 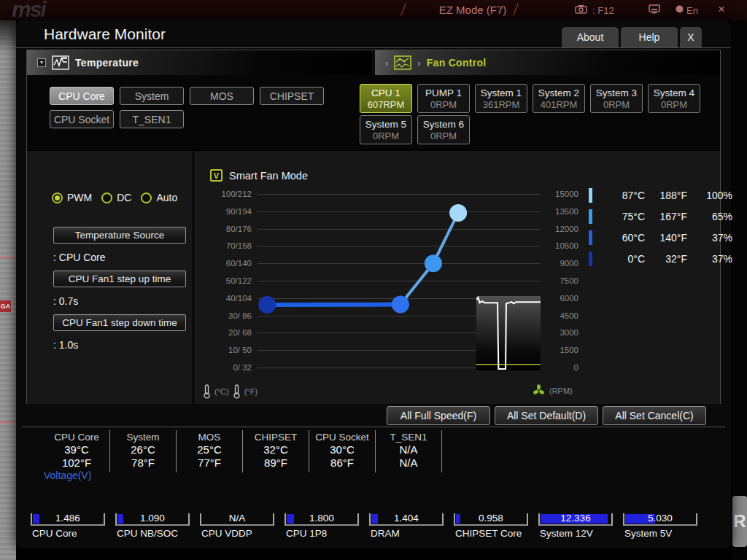 I want to click on ez-mode-button: EZ Mode (F7), so click(x=473, y=10).